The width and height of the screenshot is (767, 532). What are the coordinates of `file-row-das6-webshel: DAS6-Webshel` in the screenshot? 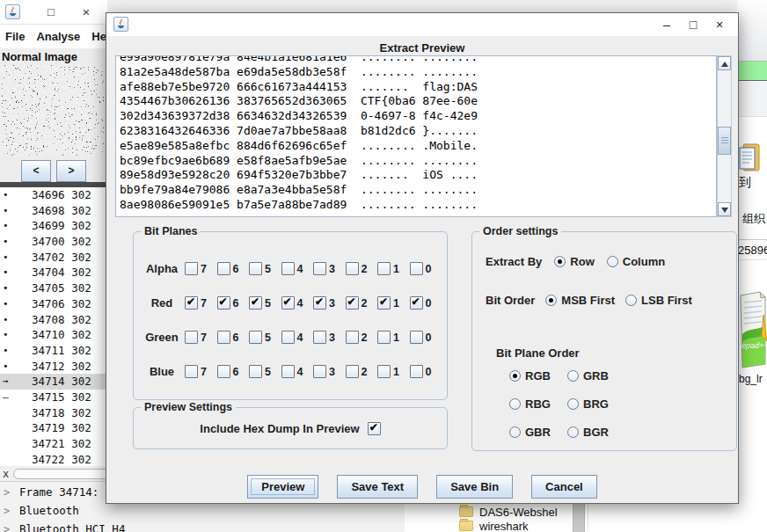 It's located at (508, 512).